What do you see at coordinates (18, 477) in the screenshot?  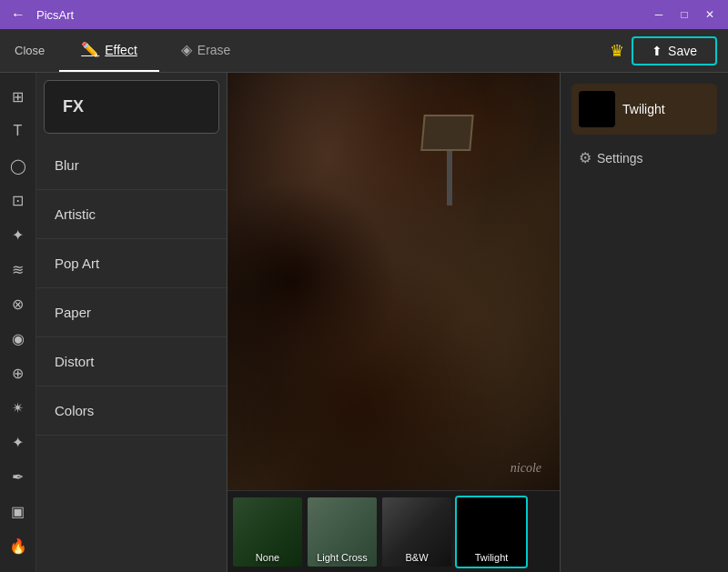 I see `pen-icon: ✒` at bounding box center [18, 477].